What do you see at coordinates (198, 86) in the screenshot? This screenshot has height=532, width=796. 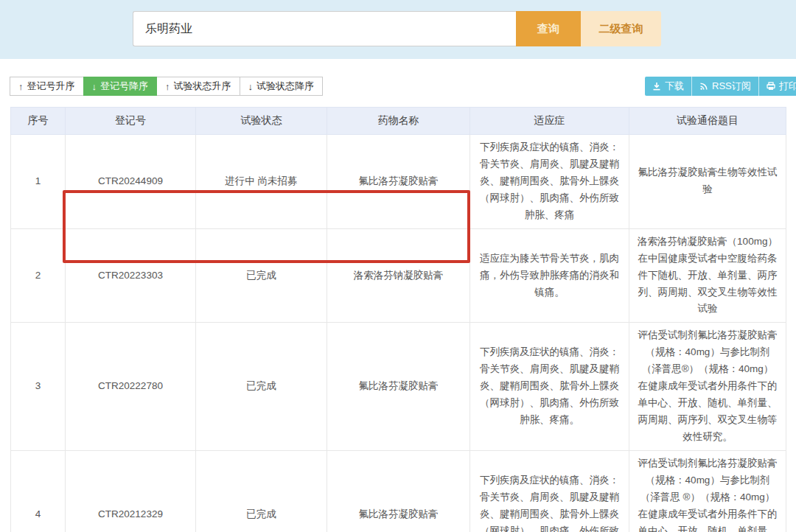 I see `sort-status-asc-button: ↑ 试验状态升序` at bounding box center [198, 86].